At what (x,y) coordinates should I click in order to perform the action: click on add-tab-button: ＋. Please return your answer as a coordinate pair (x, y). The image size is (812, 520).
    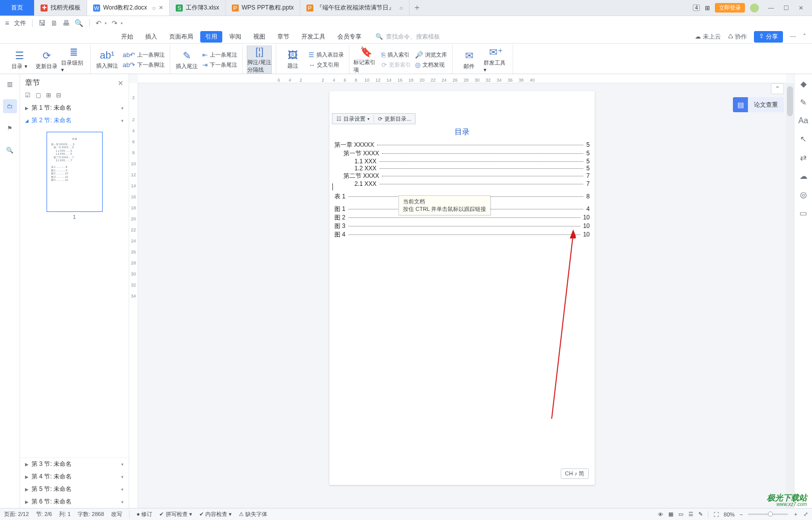
    Looking at the image, I should click on (417, 8).